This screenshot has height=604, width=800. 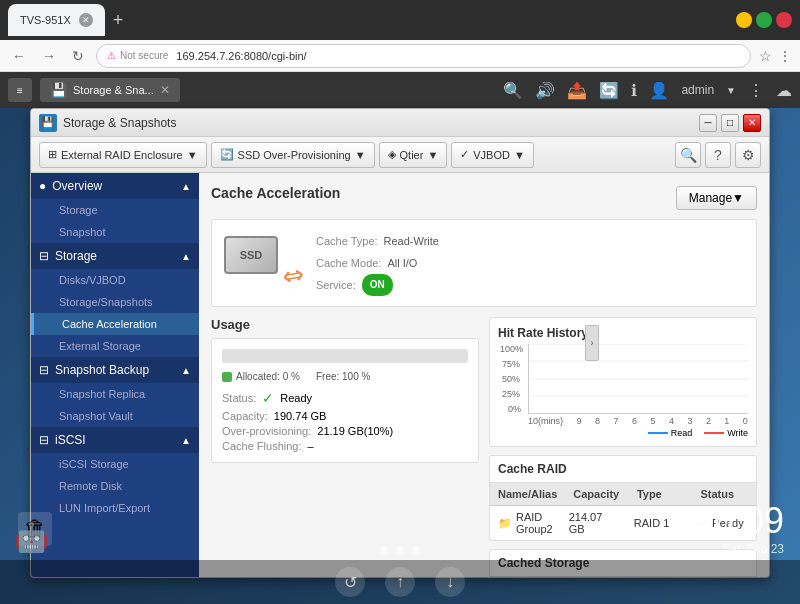 What do you see at coordinates (744, 20) in the screenshot?
I see `minimize-button` at bounding box center [744, 20].